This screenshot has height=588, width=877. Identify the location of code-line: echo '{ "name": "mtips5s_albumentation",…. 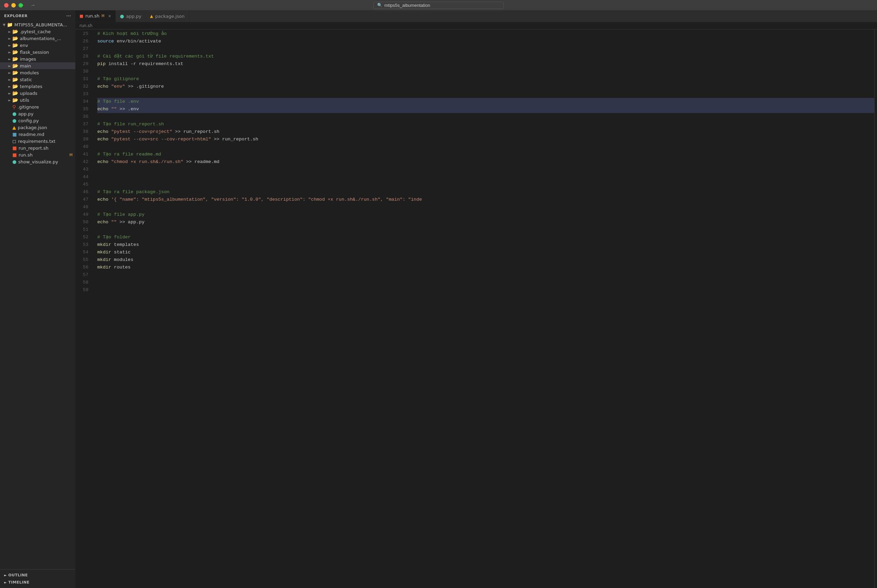
(486, 200).